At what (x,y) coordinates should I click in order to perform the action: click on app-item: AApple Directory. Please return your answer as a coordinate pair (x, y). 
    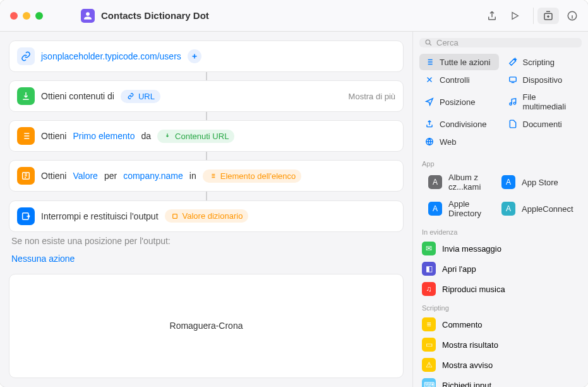
    Looking at the image, I should click on (455, 209).